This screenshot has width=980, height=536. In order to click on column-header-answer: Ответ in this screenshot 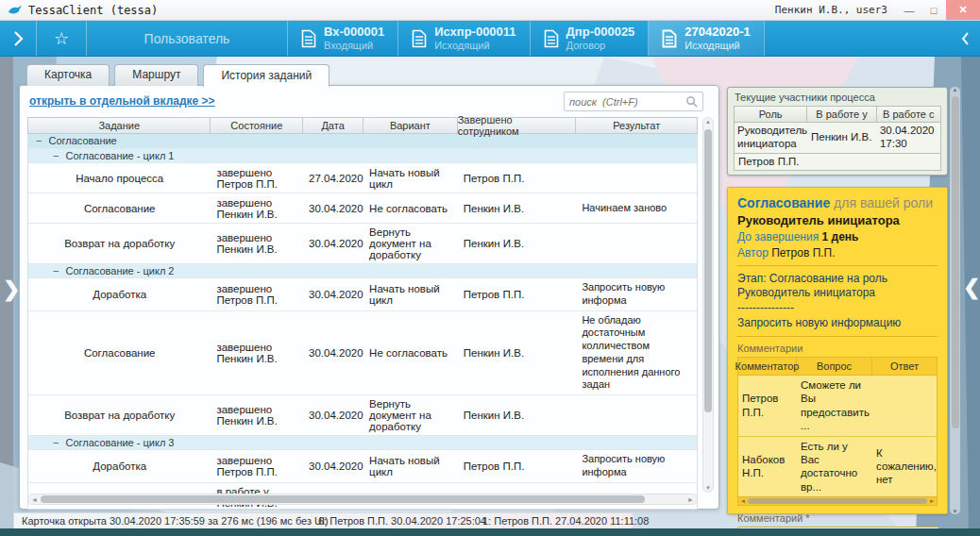, I will do `click(904, 366)`.